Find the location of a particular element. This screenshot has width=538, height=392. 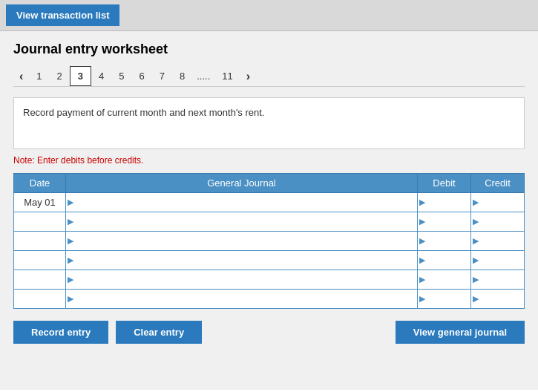

journal-cell-5: ▶ is located at coordinates (242, 299).